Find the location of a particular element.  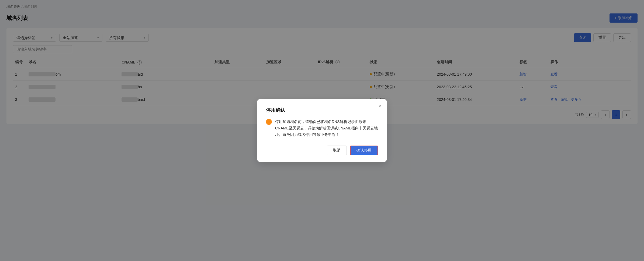

modal-title: 停用确认 is located at coordinates (322, 110).